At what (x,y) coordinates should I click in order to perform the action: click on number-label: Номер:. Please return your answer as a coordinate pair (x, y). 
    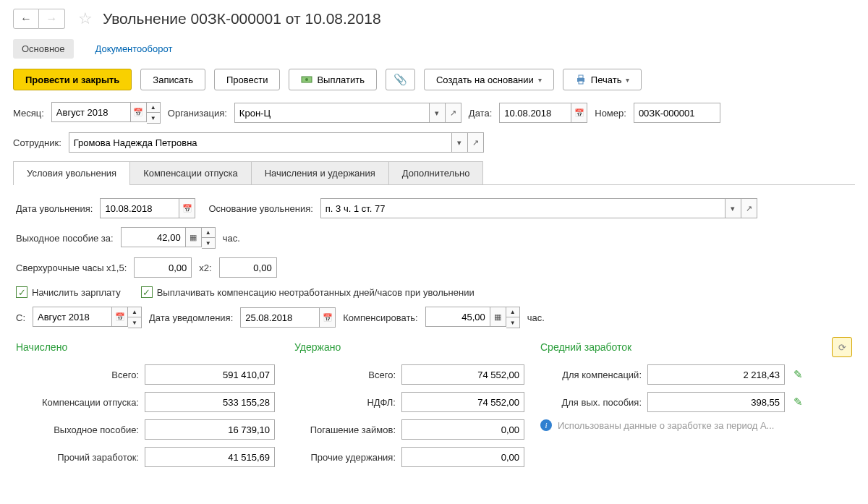
    Looking at the image, I should click on (610, 113).